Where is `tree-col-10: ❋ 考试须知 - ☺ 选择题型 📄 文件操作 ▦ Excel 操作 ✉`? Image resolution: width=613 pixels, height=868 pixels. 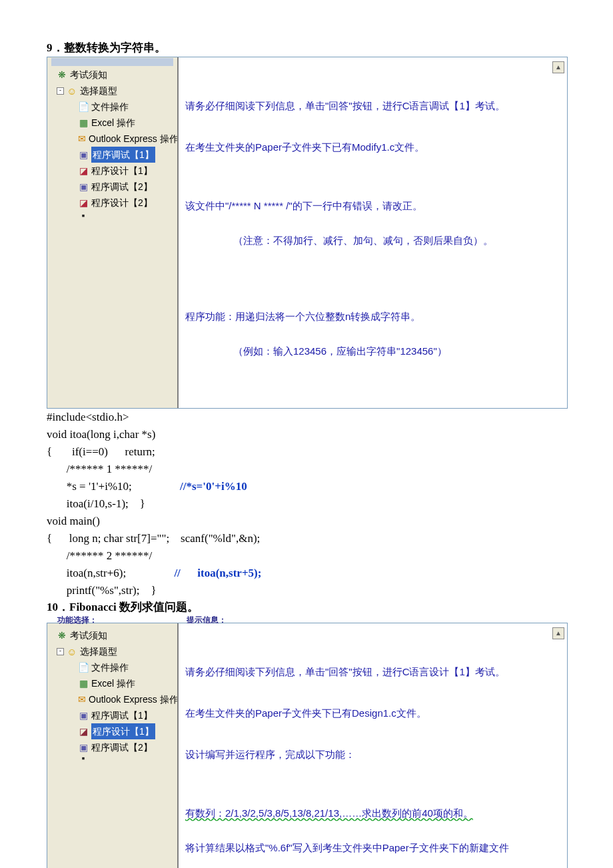 tree-col-10: ❋ 考试须知 - ☺ 选择题型 📄 文件操作 ▦ Excel 操作 ✉ is located at coordinates (112, 745).